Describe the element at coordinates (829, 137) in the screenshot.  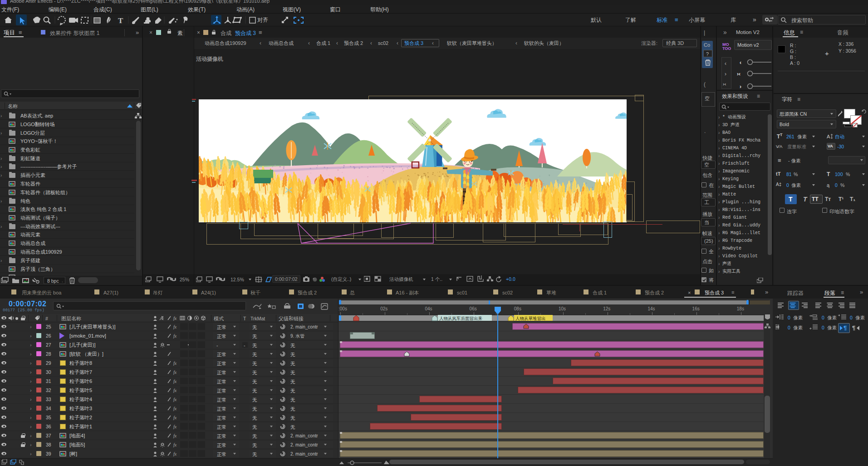
I see `svg-text: A` at that location.